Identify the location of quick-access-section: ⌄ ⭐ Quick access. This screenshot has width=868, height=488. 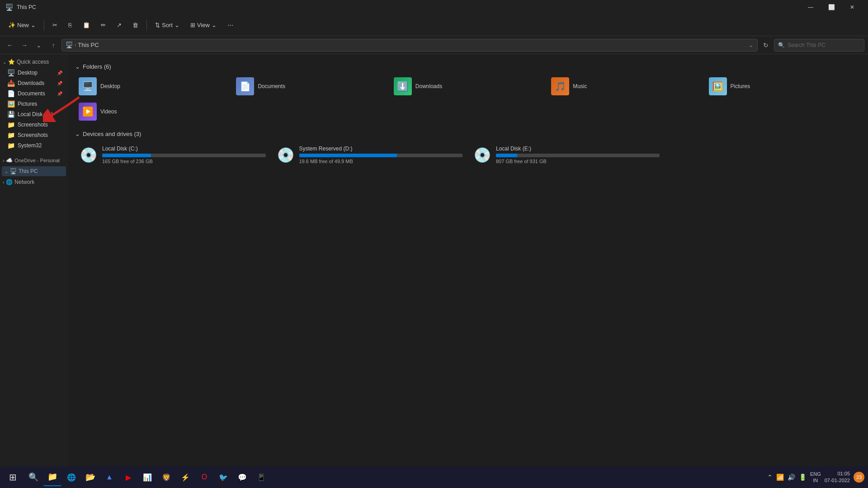
(34, 62).